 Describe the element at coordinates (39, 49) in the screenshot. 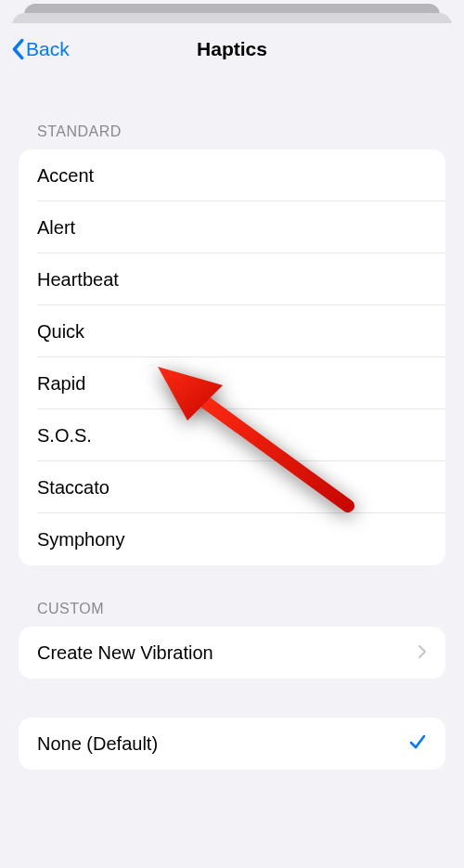

I see `back-button: Back` at that location.